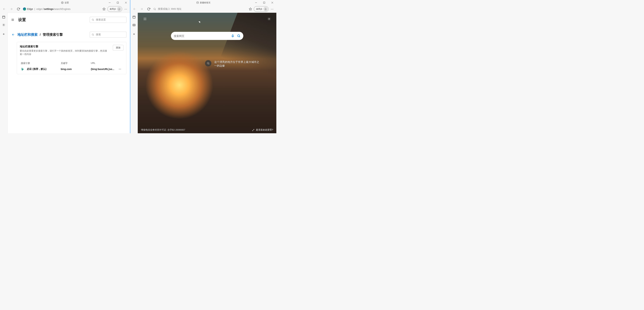 Image resolution: width=644 pixels, height=310 pixels. Describe the element at coordinates (69, 73) in the screenshot. I see `settings-page: 设置 搜索设置 地址栏和搜索 / 管理搜索引擎 搜索 添加 地址栏搜索引擎` at that location.